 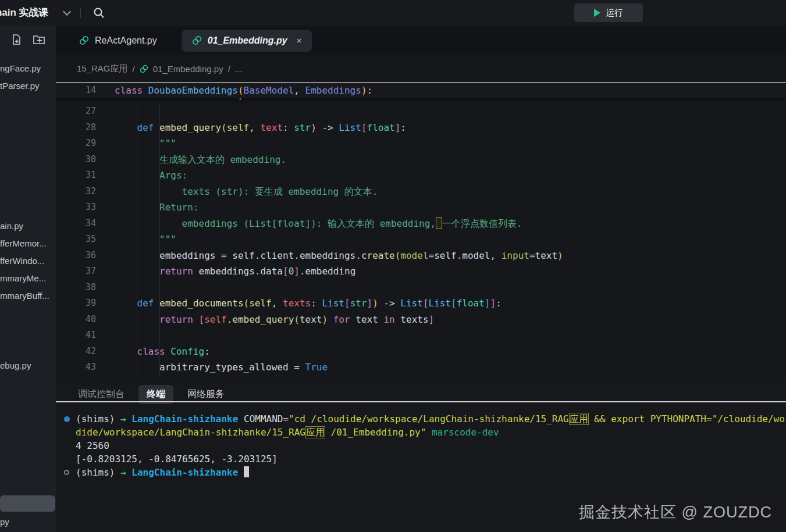 What do you see at coordinates (28, 504) in the screenshot?
I see `explorer-scrollbar-thumb` at bounding box center [28, 504].